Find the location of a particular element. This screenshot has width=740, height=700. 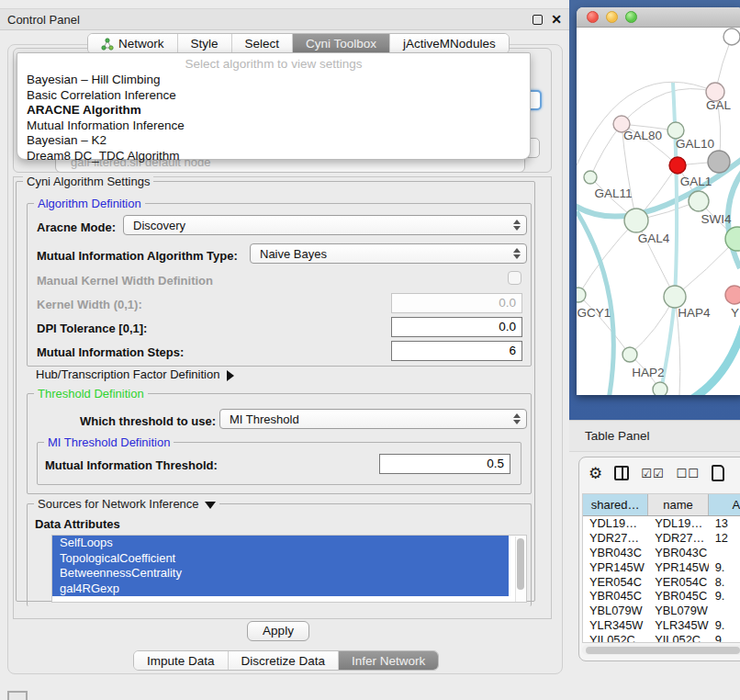

float-panel-icon is located at coordinates (538, 20).